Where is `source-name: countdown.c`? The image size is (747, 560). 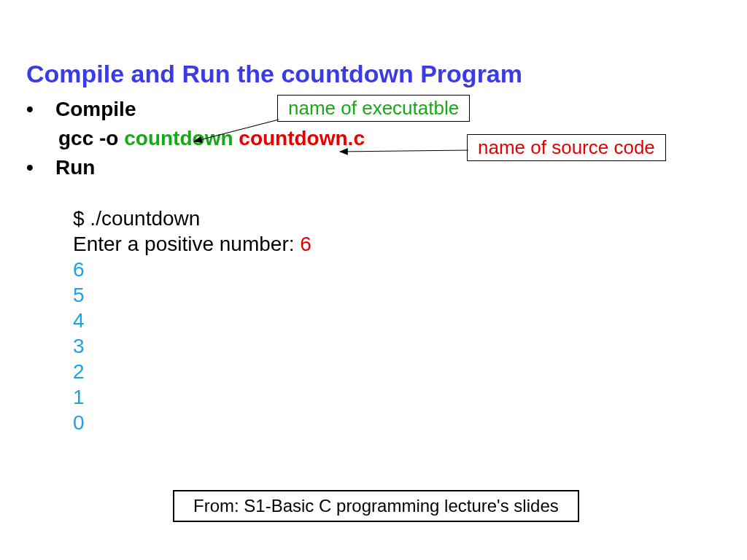 source-name: countdown.c is located at coordinates (302, 139).